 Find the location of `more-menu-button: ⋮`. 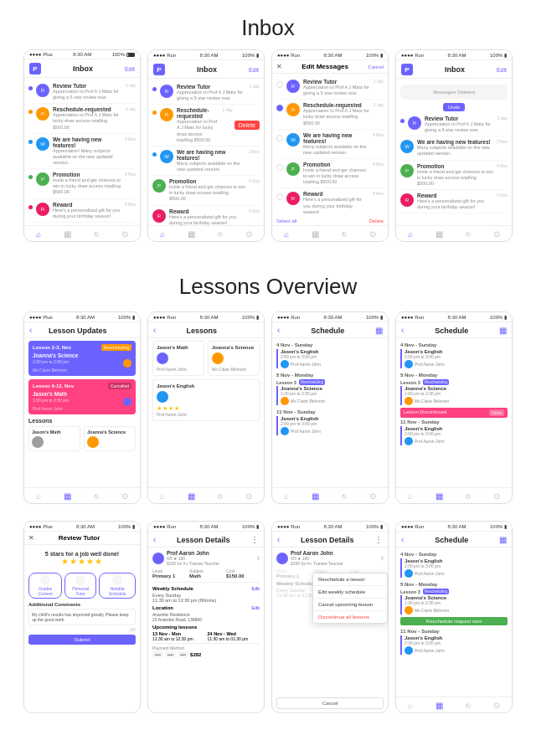

more-menu-button: ⋮ is located at coordinates (255, 539).